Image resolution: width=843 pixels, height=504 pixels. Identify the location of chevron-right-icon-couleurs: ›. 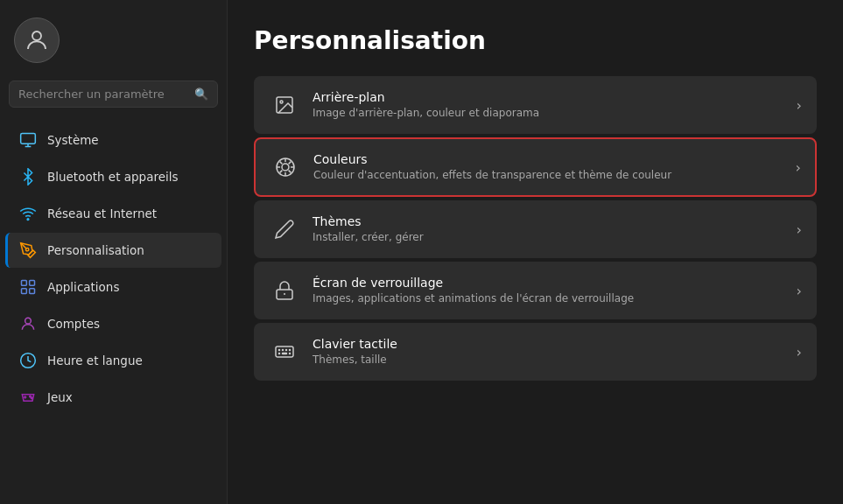
(798, 168).